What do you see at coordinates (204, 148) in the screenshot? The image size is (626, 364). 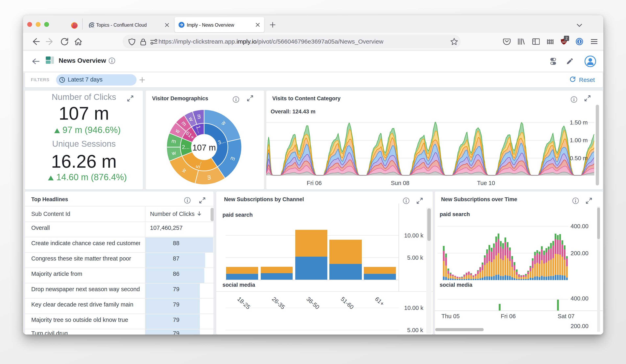 I see `svg-text: 107 m` at bounding box center [204, 148].